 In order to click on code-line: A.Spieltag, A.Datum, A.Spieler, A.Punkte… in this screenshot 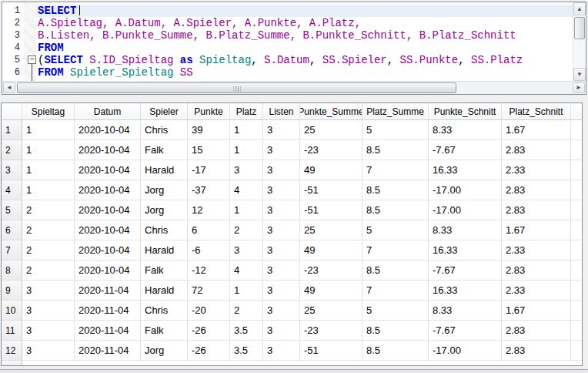, I will do `click(305, 23)`.